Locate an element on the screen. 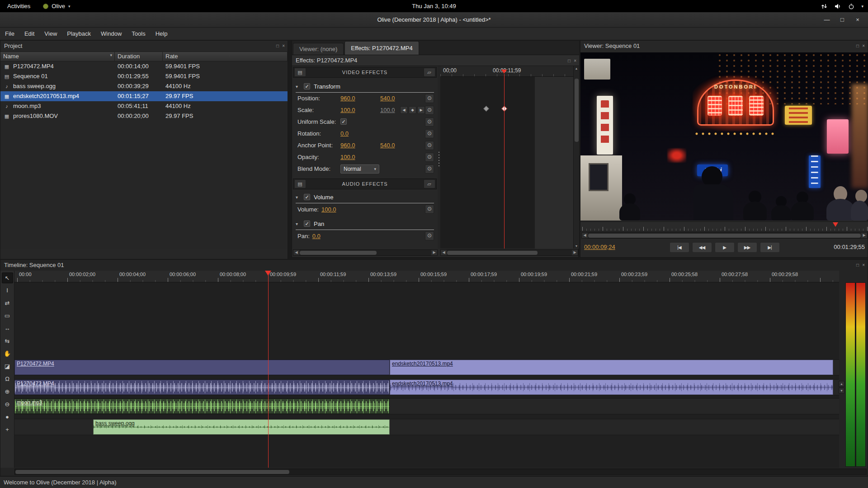  play-button: ▶ is located at coordinates (725, 248).